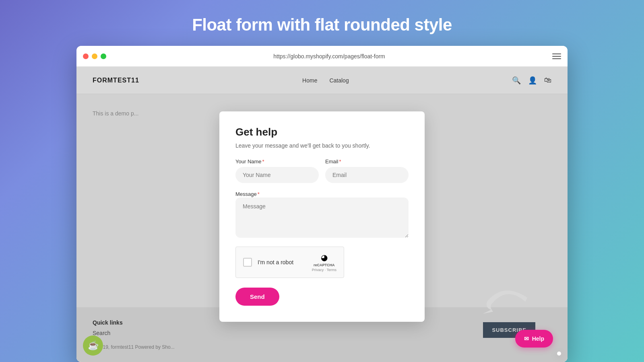 The height and width of the screenshot is (362, 644). What do you see at coordinates (538, 339) in the screenshot?
I see `help-label: Help` at bounding box center [538, 339].